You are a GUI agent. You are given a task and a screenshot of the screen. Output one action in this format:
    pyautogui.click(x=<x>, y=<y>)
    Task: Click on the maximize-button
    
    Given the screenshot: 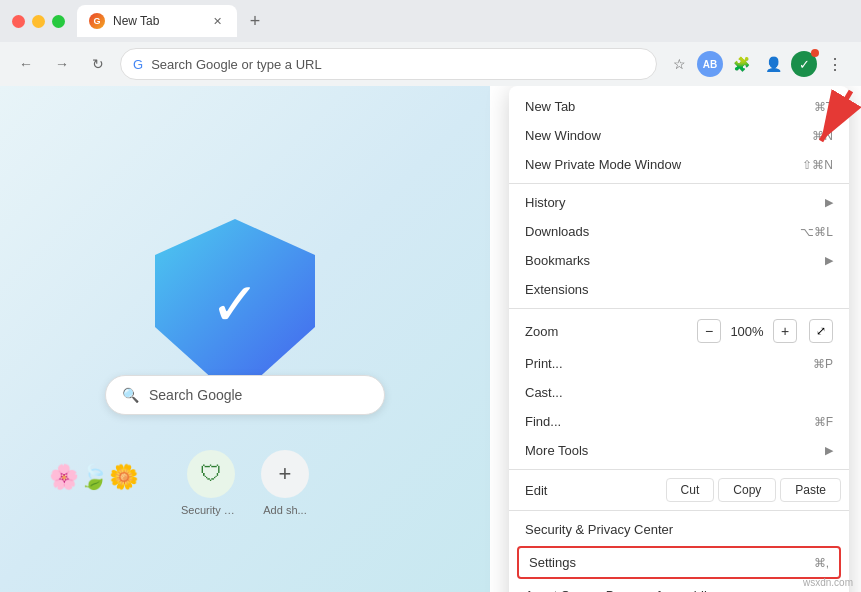 What is the action you would take?
    pyautogui.click(x=58, y=22)
    